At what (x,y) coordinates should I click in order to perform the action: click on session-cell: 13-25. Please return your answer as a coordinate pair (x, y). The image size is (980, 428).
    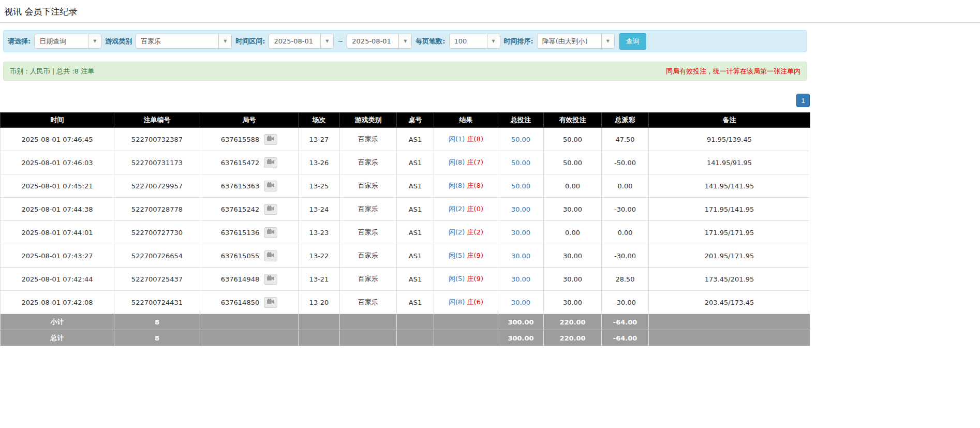
    Looking at the image, I should click on (319, 186).